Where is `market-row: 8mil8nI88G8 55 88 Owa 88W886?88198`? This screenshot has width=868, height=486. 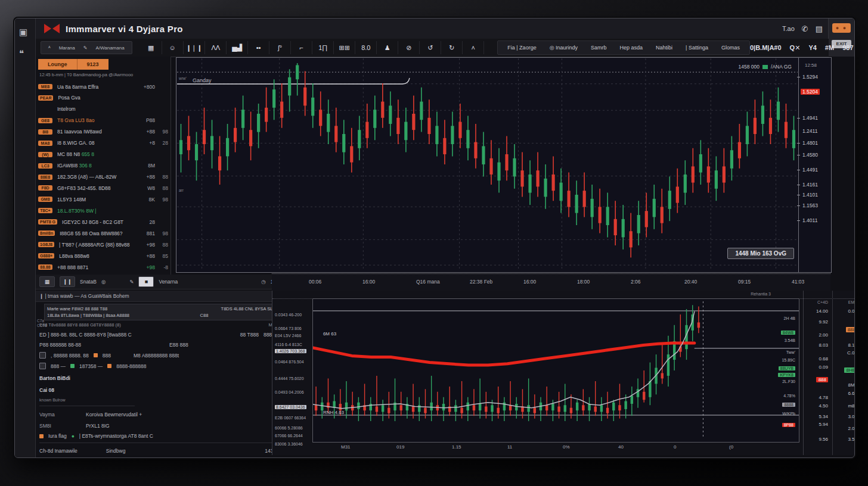
market-row: 8mil8nI88G8 55 88 Owa 88W886?88198 is located at coordinates (103, 233).